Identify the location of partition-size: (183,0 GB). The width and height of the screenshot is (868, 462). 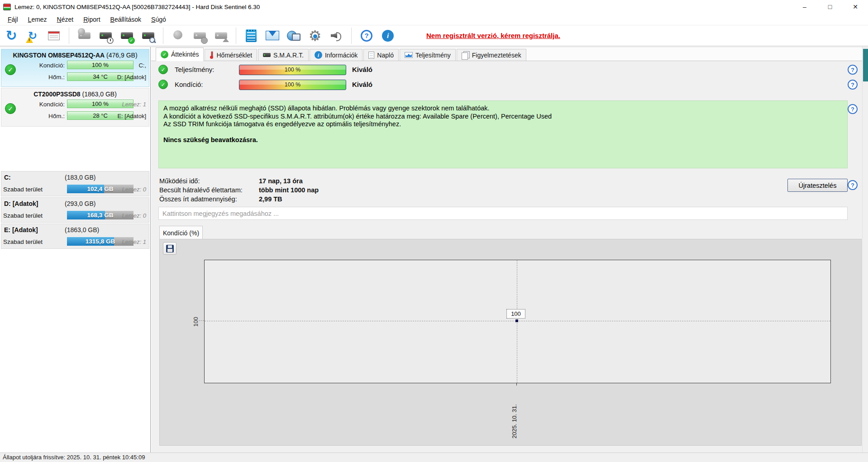
(80, 177).